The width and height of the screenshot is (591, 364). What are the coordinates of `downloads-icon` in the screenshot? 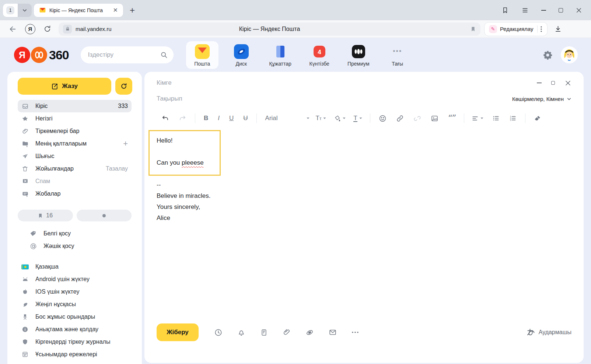 It's located at (558, 29).